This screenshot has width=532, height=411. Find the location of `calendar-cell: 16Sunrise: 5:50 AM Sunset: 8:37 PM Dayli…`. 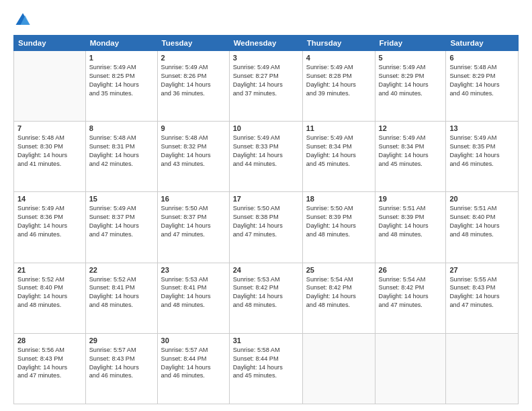

calendar-cell: 16Sunrise: 5:50 AM Sunset: 8:37 PM Dayli… is located at coordinates (193, 227).